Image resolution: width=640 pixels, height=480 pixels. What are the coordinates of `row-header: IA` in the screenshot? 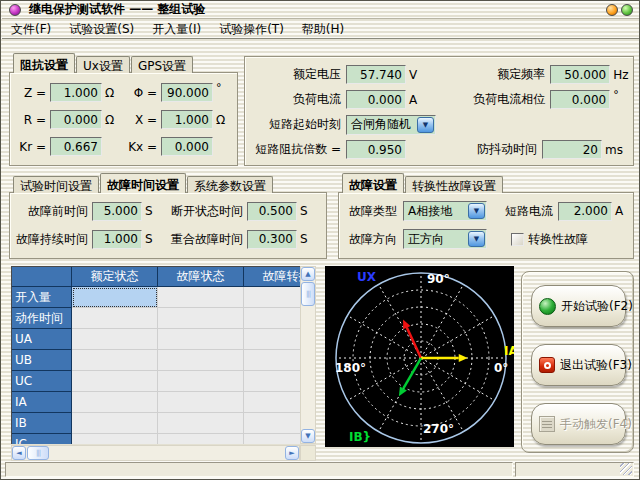 It's located at (42, 402).